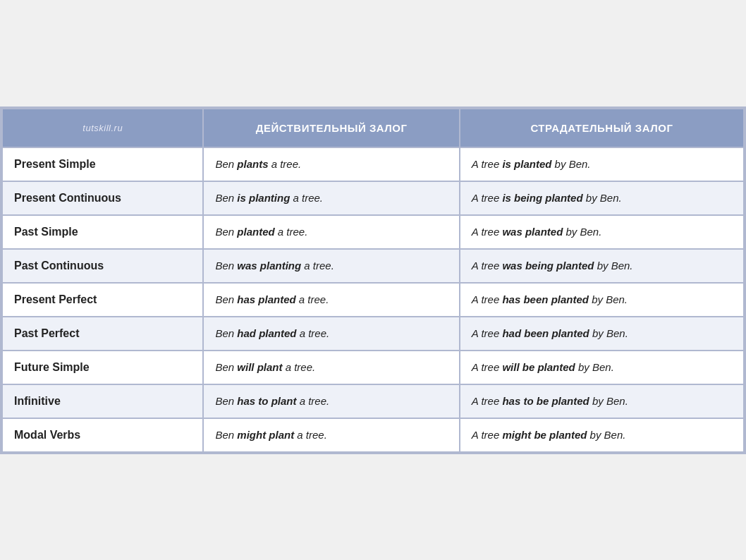  What do you see at coordinates (52, 367) in the screenshot?
I see `tense-label: Future Simple` at bounding box center [52, 367].